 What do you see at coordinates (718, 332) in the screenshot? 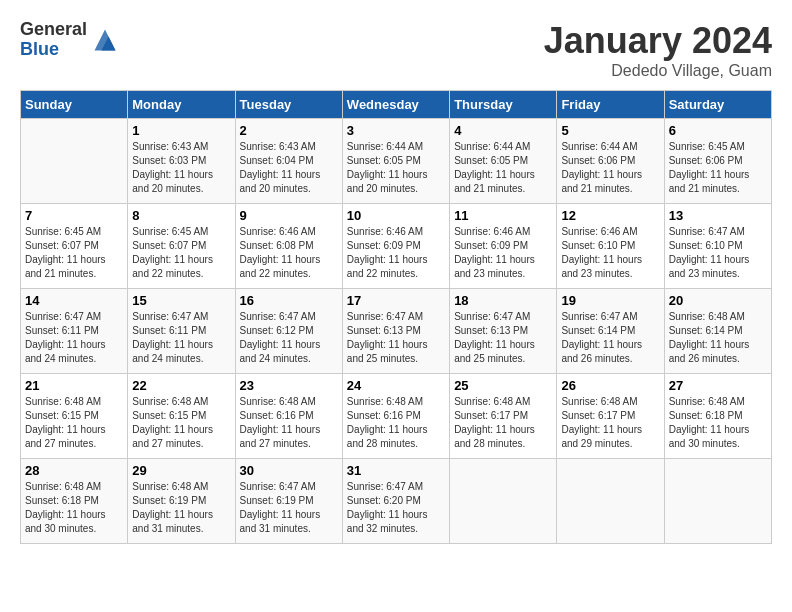
I see `calendar-cell: 20Sunrise: 6:48 AM Sunset: 6:14 PM Dayli…` at bounding box center [718, 332].